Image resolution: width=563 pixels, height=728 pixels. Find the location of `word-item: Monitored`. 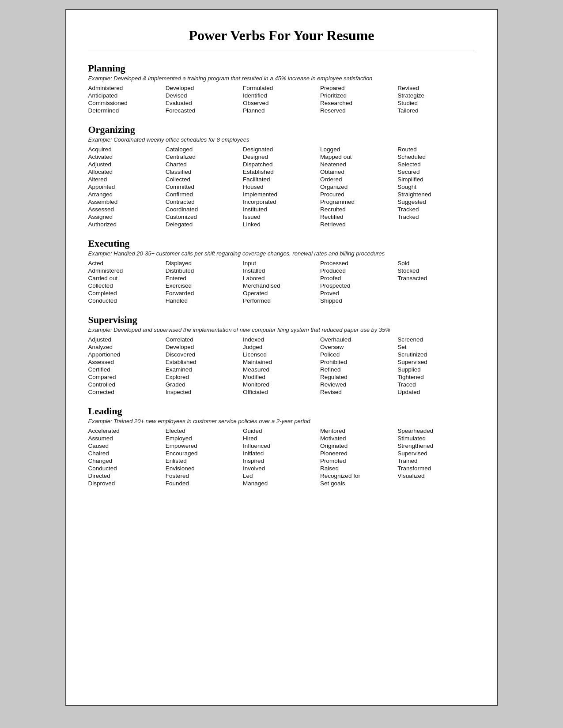

word-item: Monitored is located at coordinates (282, 385).